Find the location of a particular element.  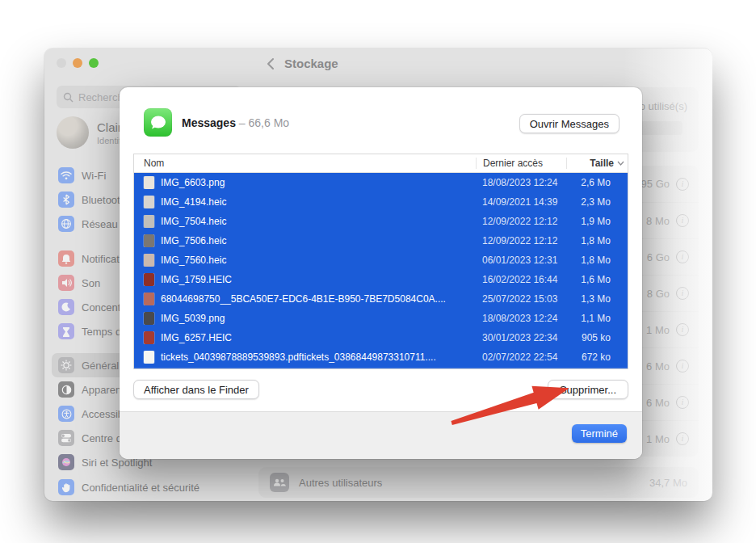

file-size: 905 ko is located at coordinates (597, 338).